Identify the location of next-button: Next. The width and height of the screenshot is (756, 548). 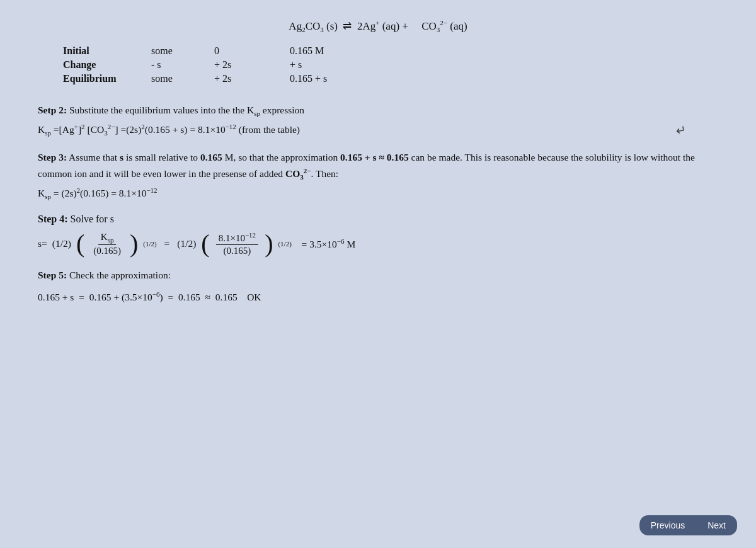
(717, 525).